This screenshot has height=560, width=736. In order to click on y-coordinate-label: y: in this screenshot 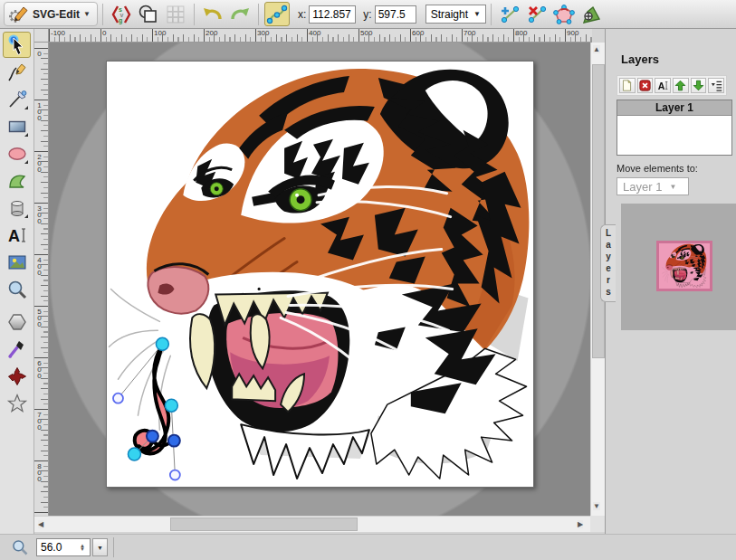, I will do `click(368, 14)`.